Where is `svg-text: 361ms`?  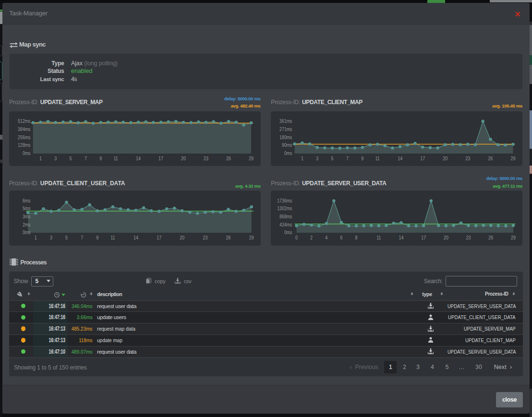
svg-text: 361ms is located at coordinates (286, 121).